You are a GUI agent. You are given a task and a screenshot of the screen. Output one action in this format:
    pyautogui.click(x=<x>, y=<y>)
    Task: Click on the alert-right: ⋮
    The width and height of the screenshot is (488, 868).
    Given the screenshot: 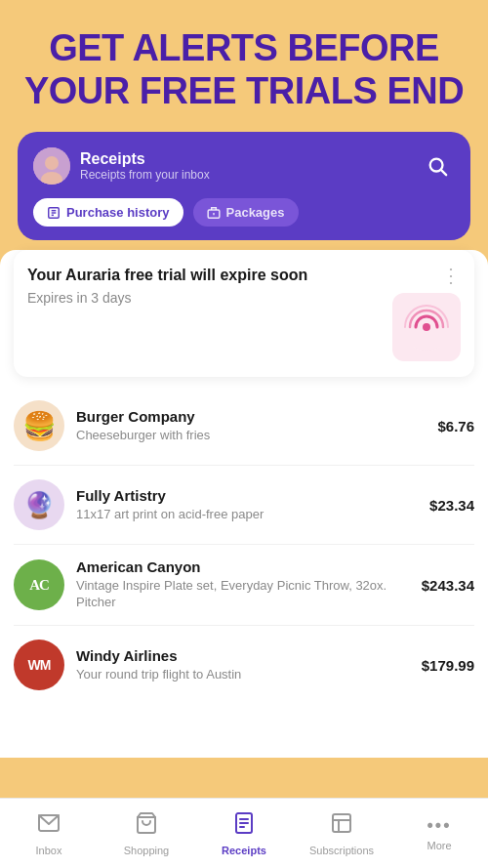 What is the action you would take?
    pyautogui.click(x=427, y=313)
    